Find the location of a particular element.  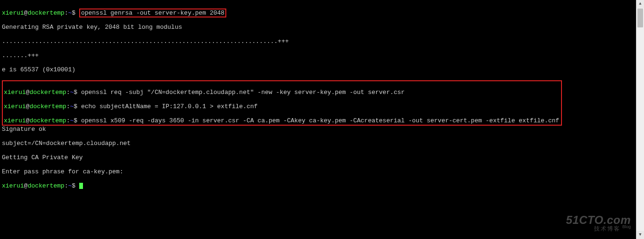

output-line: ........................................… is located at coordinates (322, 42).